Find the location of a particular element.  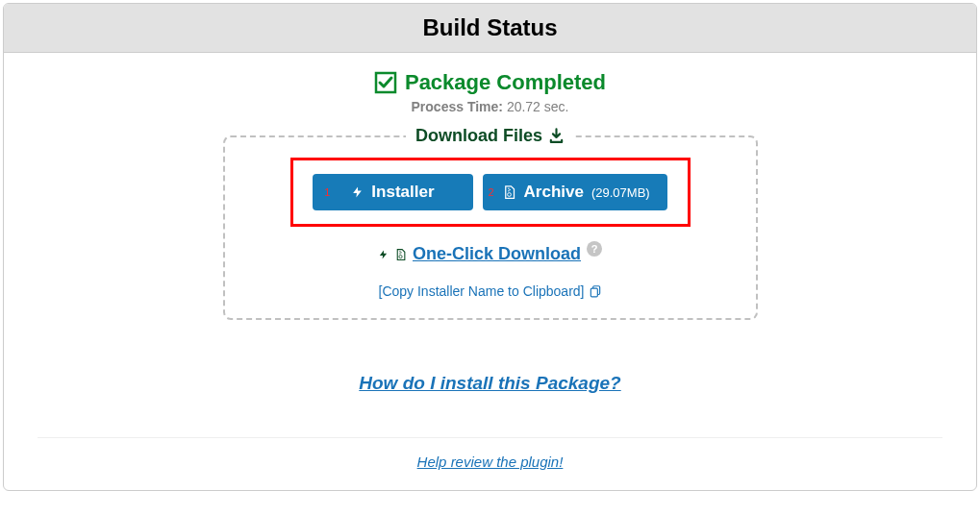

install-help-link: How do I install this Package? is located at coordinates (490, 382).